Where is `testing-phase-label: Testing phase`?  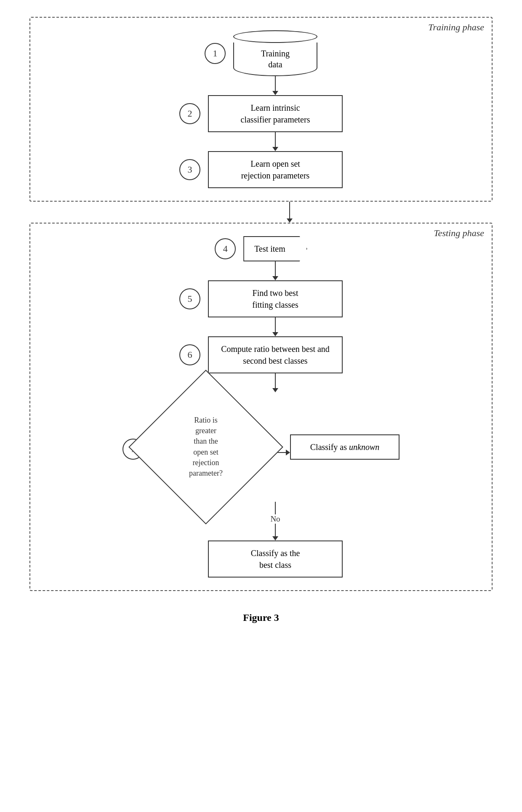
testing-phase-label: Testing phase is located at coordinates (459, 233).